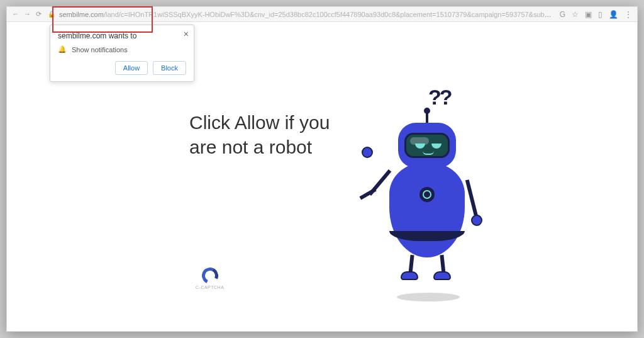 The height and width of the screenshot is (338, 644). Describe the element at coordinates (210, 287) in the screenshot. I see `captcha-label: C-CAPTCHA` at that location.